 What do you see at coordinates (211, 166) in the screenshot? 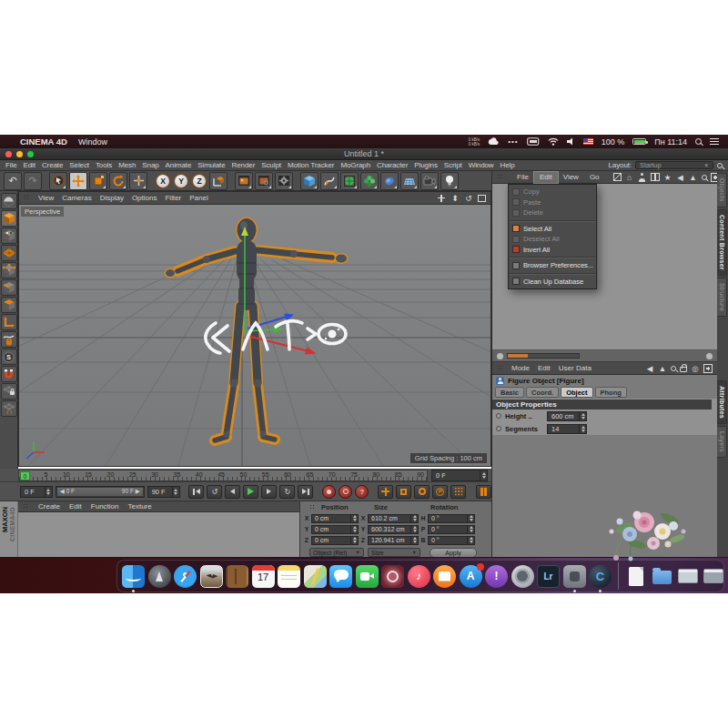
I see `app-menu-item: Simulate` at bounding box center [211, 166].